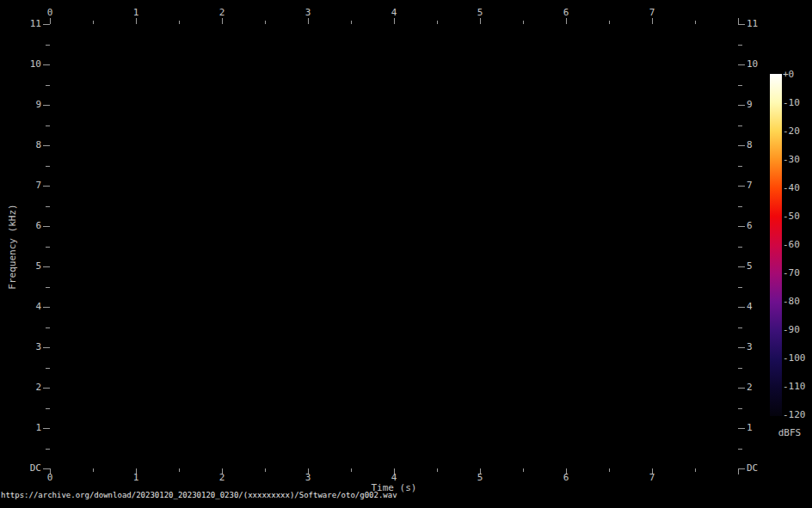 The height and width of the screenshot is (508, 812). Describe the element at coordinates (764, 24) in the screenshot. I see `y-tick-label-right: 11` at that location.